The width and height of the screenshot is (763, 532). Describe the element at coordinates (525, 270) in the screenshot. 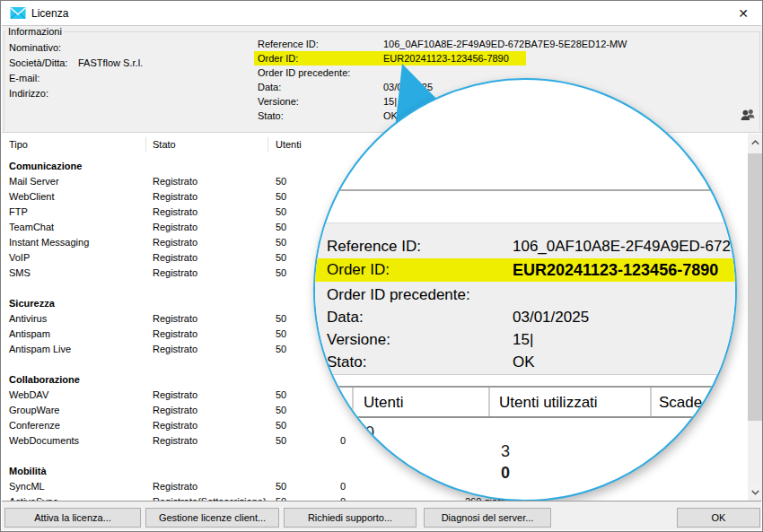

I see `magnified-field-order-id-highlighted: Order ID:EUR20241123-123456-7890` at that location.